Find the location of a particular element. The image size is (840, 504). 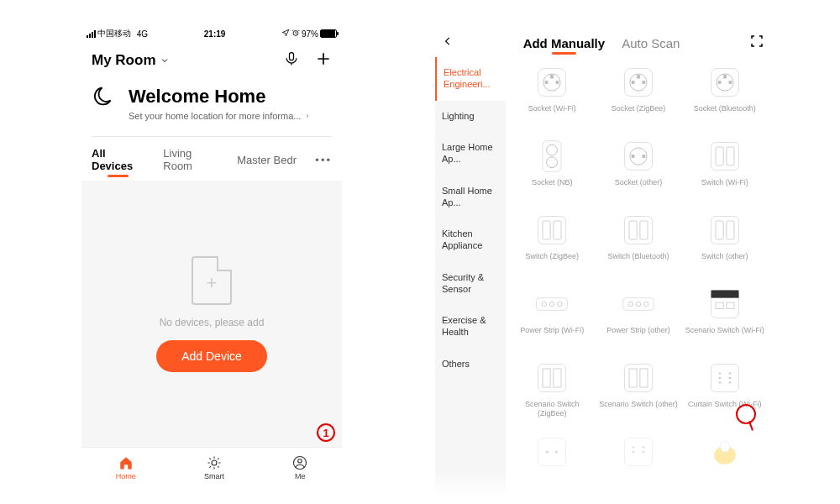

device-tabs: All Devices Living Room Master Bedro ••• is located at coordinates (212, 156).